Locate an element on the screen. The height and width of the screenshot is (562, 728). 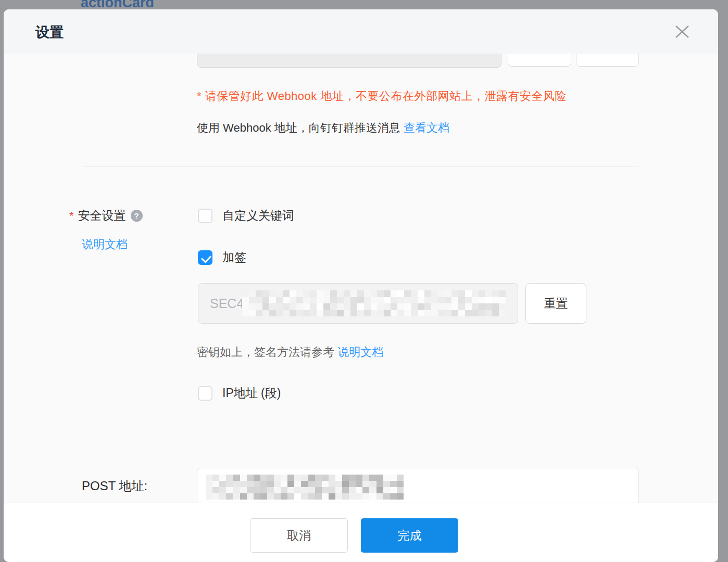
modal-header: 设置 is located at coordinates (361, 31).